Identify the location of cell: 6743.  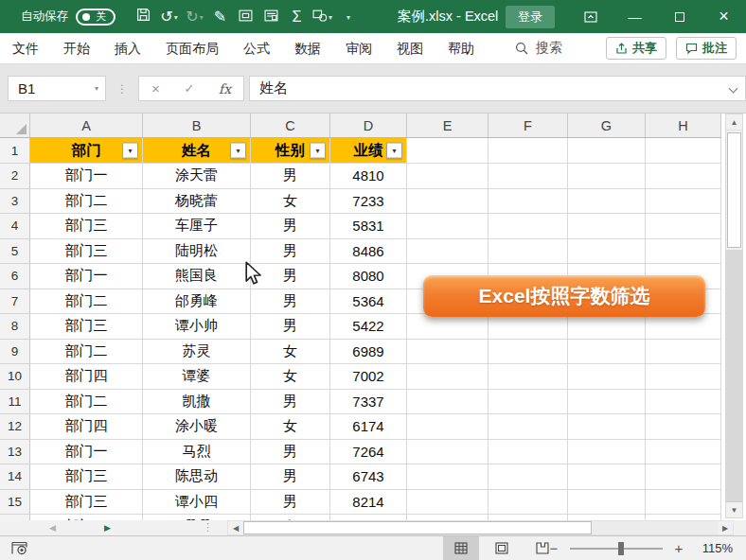
(369, 477).